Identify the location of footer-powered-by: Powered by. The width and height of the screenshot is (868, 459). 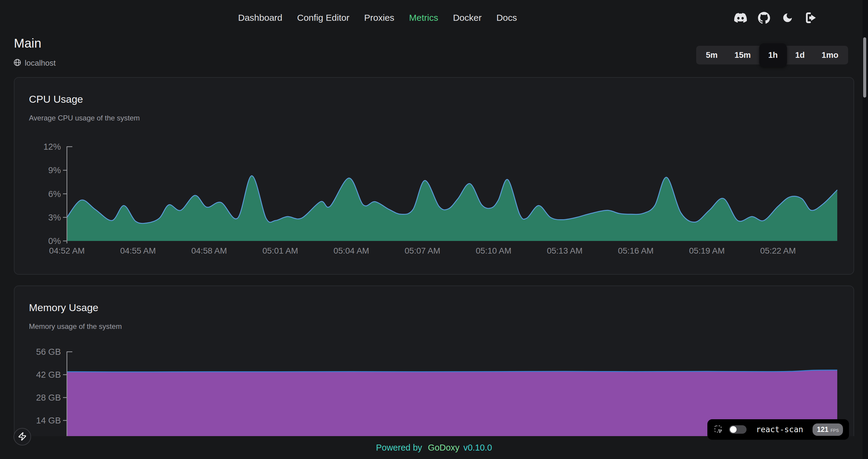
(399, 448).